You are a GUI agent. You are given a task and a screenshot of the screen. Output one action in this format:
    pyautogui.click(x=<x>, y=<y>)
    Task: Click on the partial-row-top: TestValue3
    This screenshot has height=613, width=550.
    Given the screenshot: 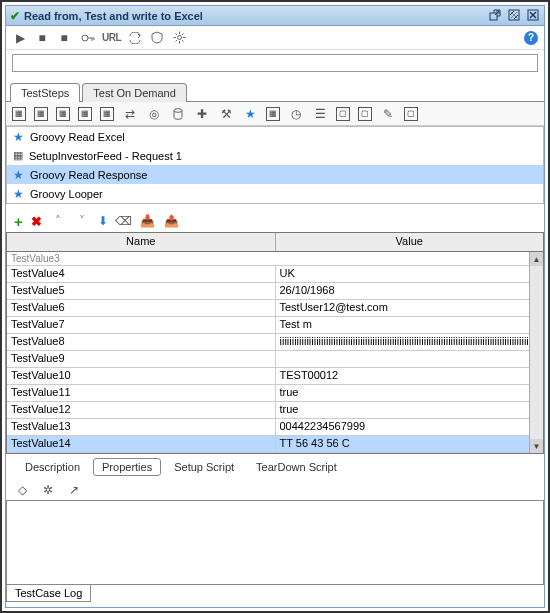 What is the action you would take?
    pyautogui.click(x=275, y=259)
    